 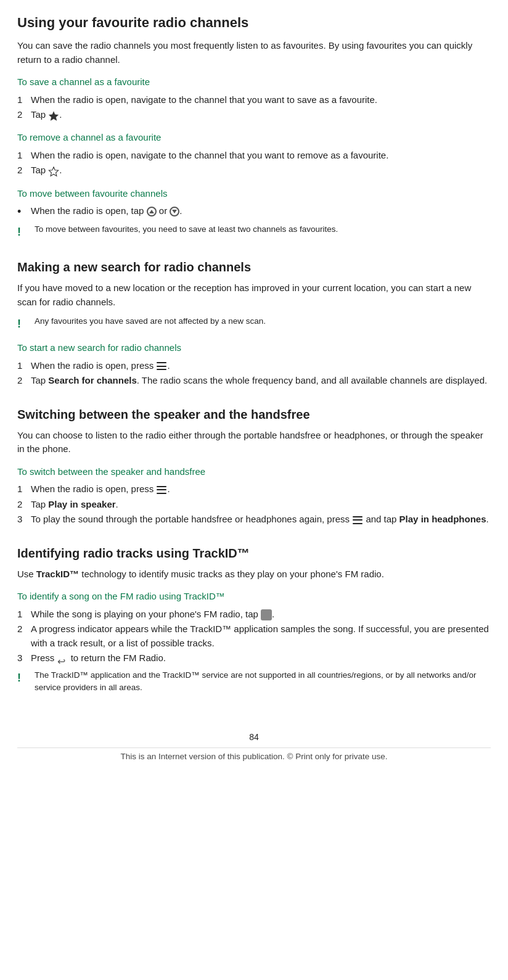 What do you see at coordinates (254, 194) in the screenshot?
I see `subheading-move-favourite: To move between favourite channels` at bounding box center [254, 194].